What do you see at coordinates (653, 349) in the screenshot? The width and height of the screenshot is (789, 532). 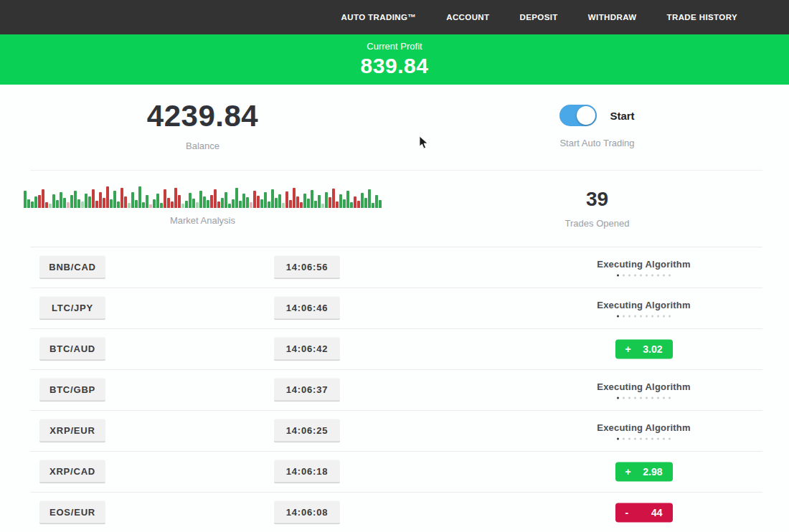 I see `result-value: 3.02` at bounding box center [653, 349].